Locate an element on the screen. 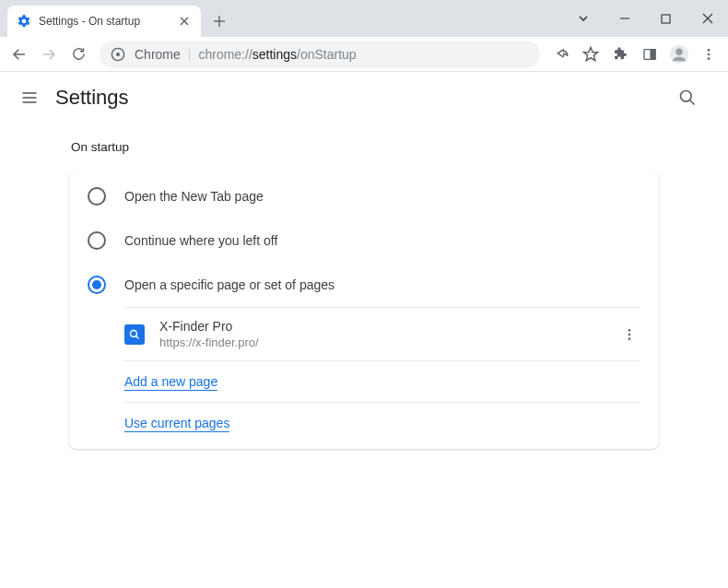 The height and width of the screenshot is (588, 728). radio-specific-pages: Open a specific page or set of pages is located at coordinates (364, 285).